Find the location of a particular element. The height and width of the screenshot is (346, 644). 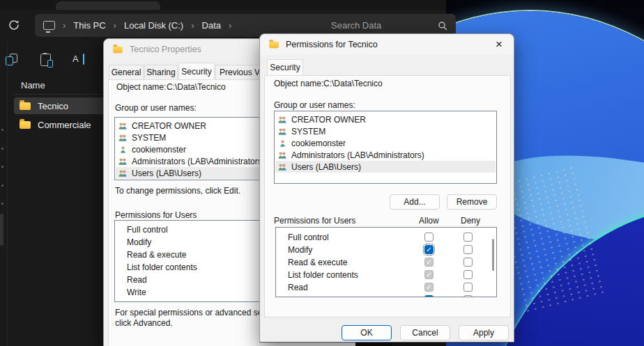

paste-icon is located at coordinates (46, 60).